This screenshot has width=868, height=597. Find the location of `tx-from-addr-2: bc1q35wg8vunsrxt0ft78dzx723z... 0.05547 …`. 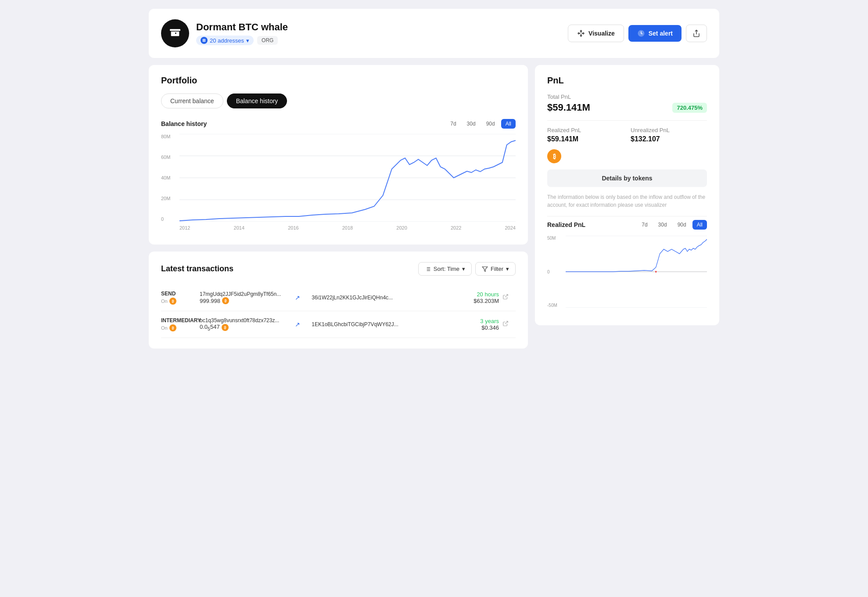

tx-from-addr-2: bc1q35wg8vunsrxt0ft78dzx723z... 0.05547 … is located at coordinates (246, 324).